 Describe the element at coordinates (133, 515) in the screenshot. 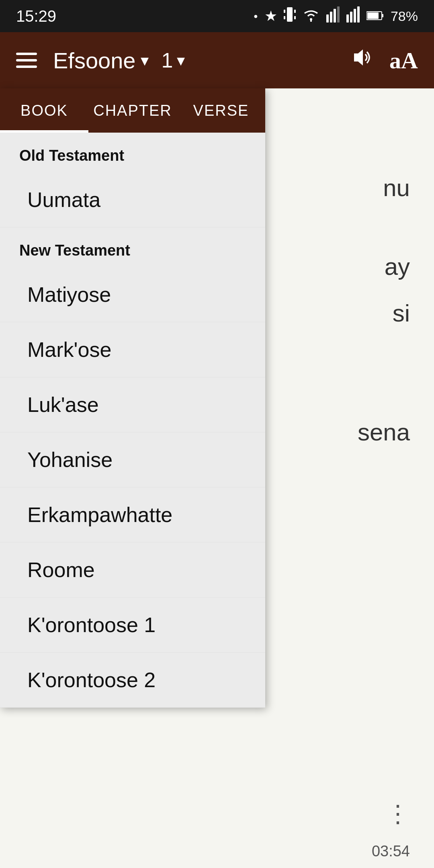

I see `book-item-erkampawhatte: Erkampawhatte` at that location.